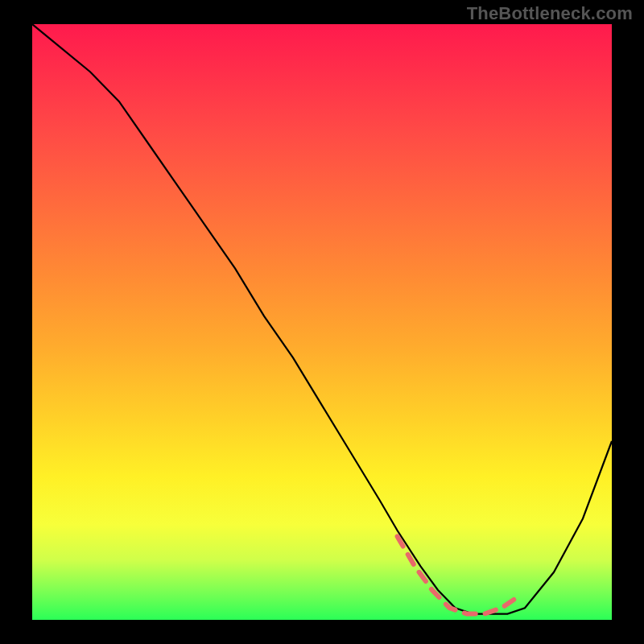 This screenshot has width=644, height=644. What do you see at coordinates (550, 14) in the screenshot?
I see `watermark-text: TheBottleneck.com` at bounding box center [550, 14].